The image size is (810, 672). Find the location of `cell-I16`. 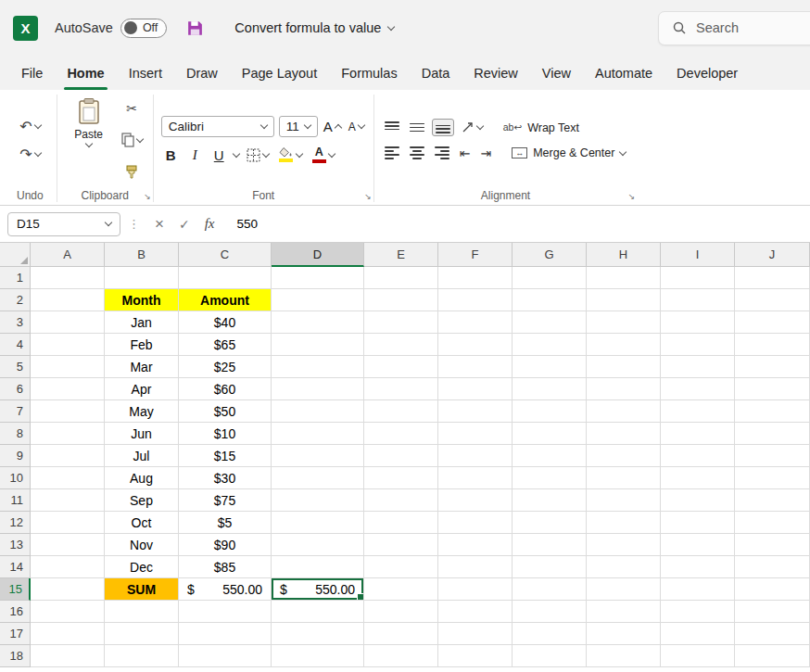

cell-I16 is located at coordinates (698, 612).